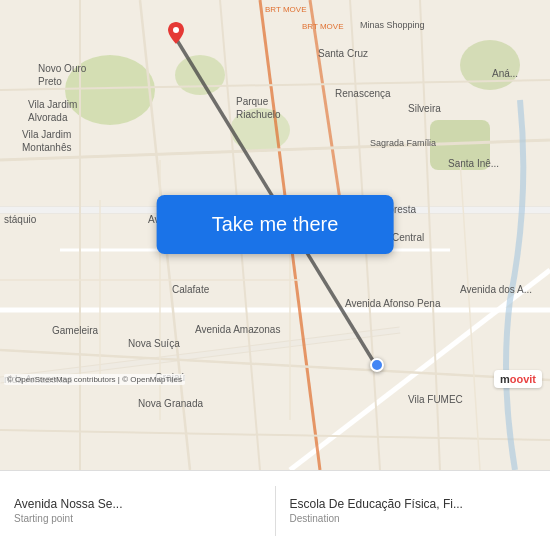  Describe the element at coordinates (276, 224) in the screenshot. I see `take-me-there-button: Take me there` at that location.